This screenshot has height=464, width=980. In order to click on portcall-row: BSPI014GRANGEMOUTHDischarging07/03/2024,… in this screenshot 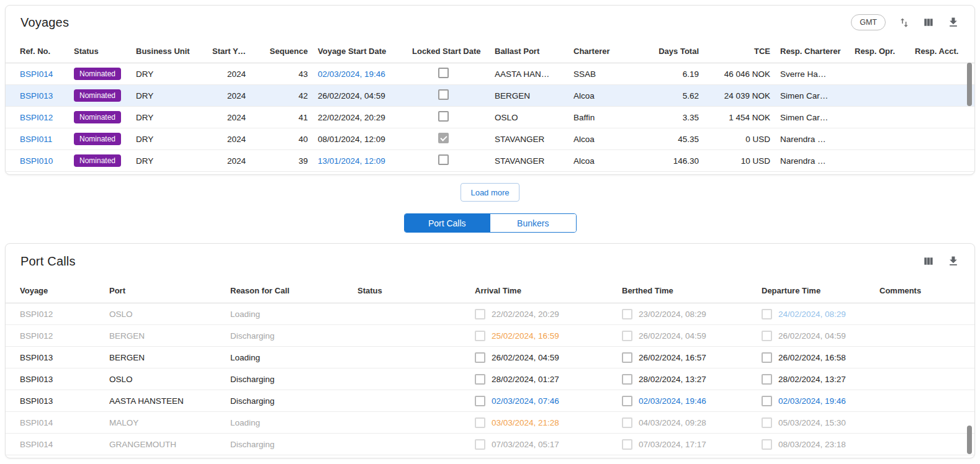, I will do `click(490, 444)`.